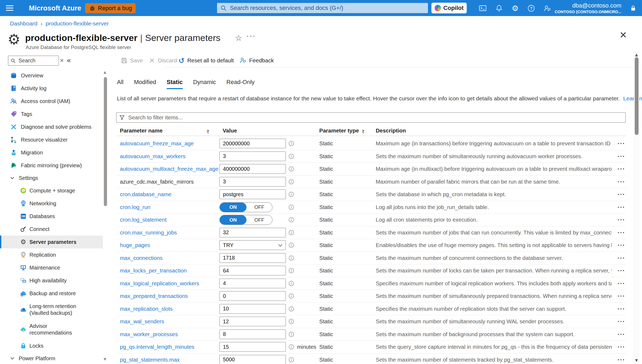 The width and height of the screenshot is (642, 364). Describe the element at coordinates (110, 8) in the screenshot. I see `report-a-bug-button: Report a bug` at that location.